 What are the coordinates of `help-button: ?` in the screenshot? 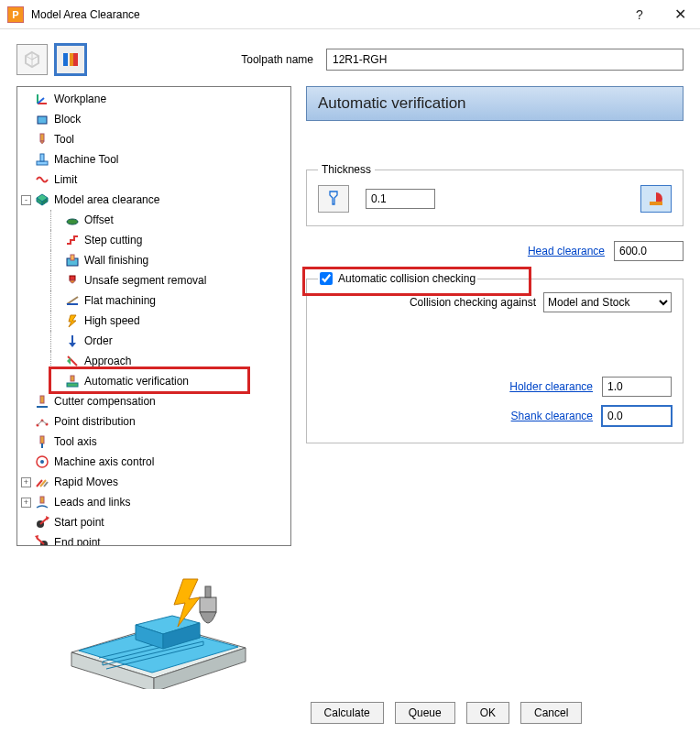 It's located at (640, 15).